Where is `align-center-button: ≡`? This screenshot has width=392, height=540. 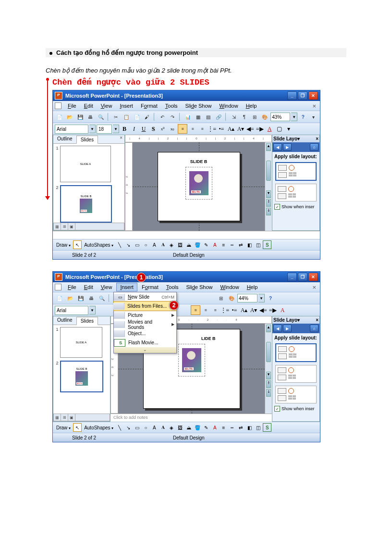 align-center-button: ≡ is located at coordinates (193, 129).